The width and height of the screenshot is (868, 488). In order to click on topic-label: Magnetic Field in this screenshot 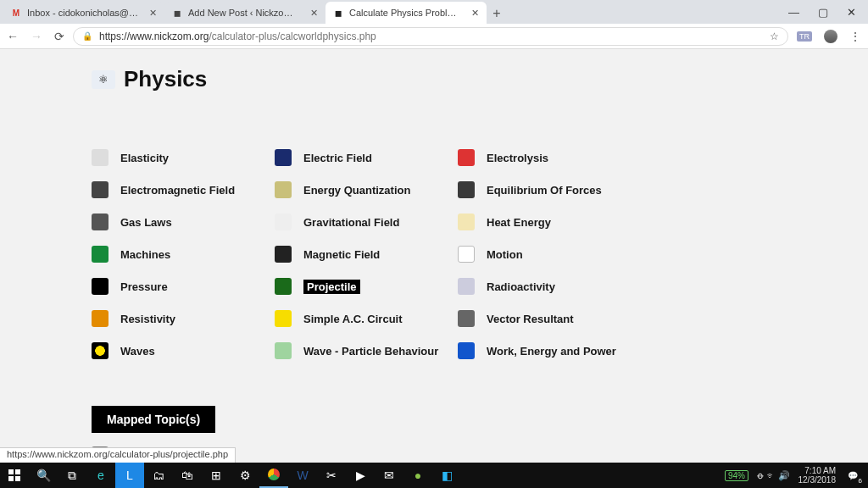, I will do `click(342, 254)`.